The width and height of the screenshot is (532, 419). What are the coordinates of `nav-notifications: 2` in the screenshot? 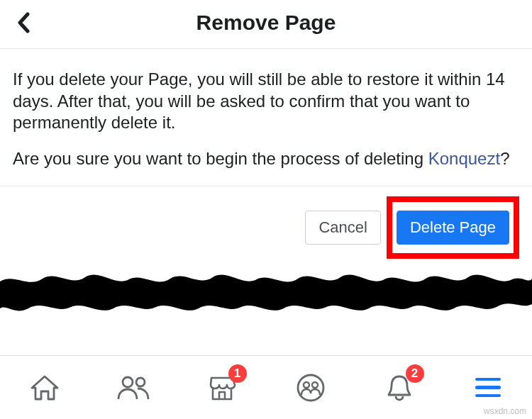 It's located at (399, 388).